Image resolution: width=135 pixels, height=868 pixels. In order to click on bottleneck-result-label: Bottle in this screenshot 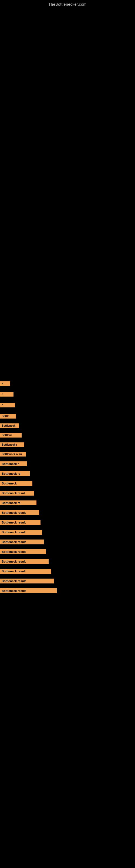, I will do `click(8, 416)`.